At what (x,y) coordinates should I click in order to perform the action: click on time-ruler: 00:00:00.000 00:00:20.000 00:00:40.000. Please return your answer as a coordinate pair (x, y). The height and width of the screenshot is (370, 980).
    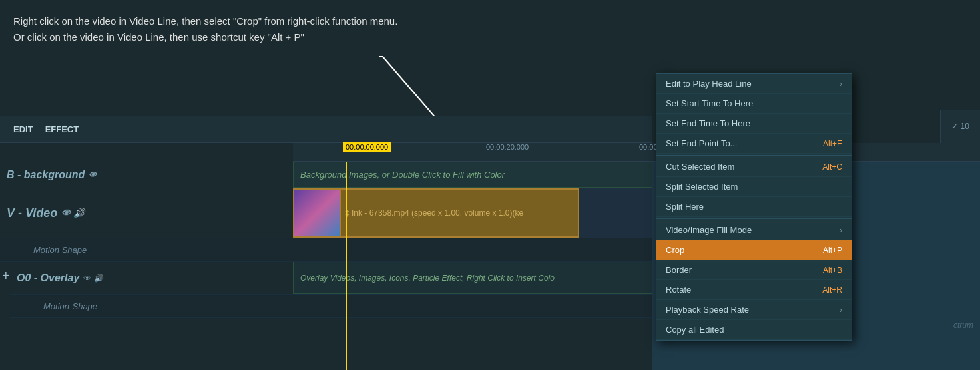
    Looking at the image, I should click on (636, 152).